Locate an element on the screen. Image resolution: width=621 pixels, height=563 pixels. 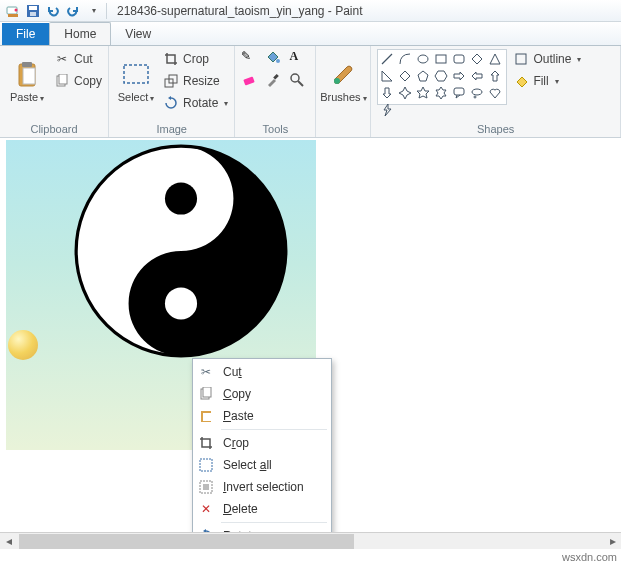
outline-icon is located at coordinates (521, 59).